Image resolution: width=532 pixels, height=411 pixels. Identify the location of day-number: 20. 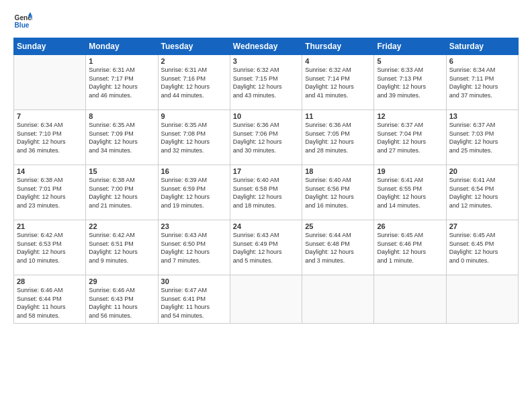
(482, 171).